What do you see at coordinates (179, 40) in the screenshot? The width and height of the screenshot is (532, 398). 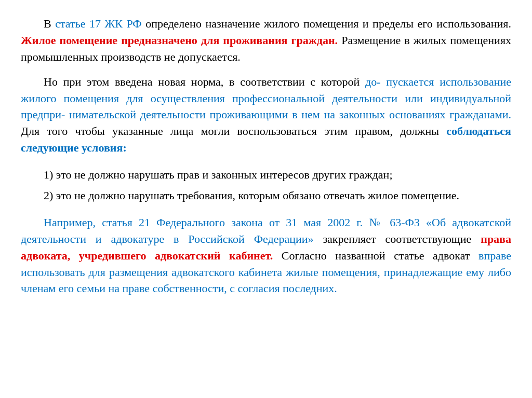 I see `highlighted-text-1: Жилое помещение предназначено для прожив…` at bounding box center [179, 40].